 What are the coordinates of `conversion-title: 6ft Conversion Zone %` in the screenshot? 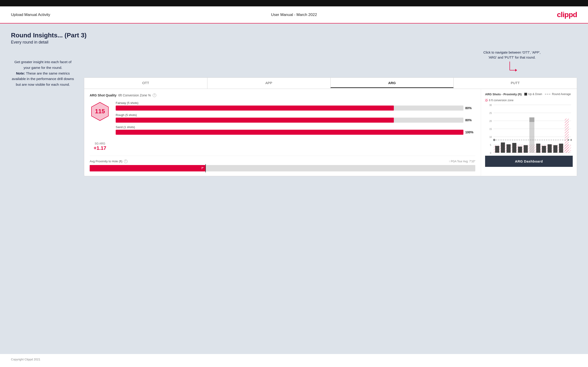 It's located at (134, 95).